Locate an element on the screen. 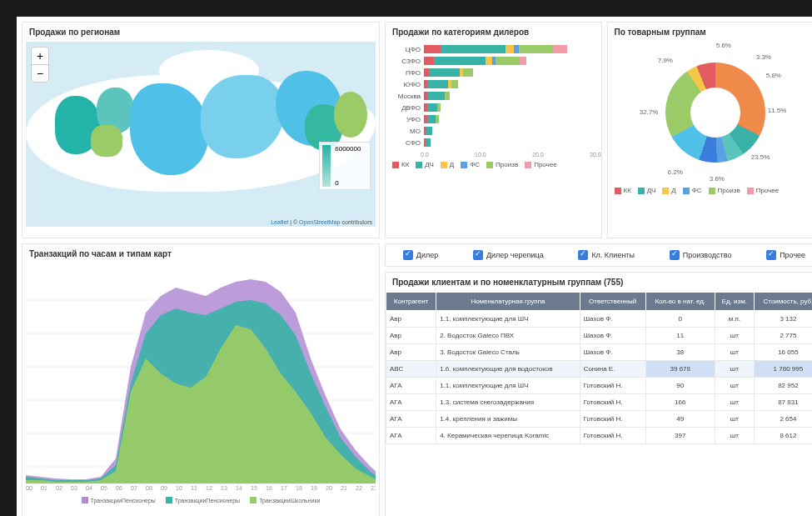  x-tick: 18 is located at coordinates (299, 488).